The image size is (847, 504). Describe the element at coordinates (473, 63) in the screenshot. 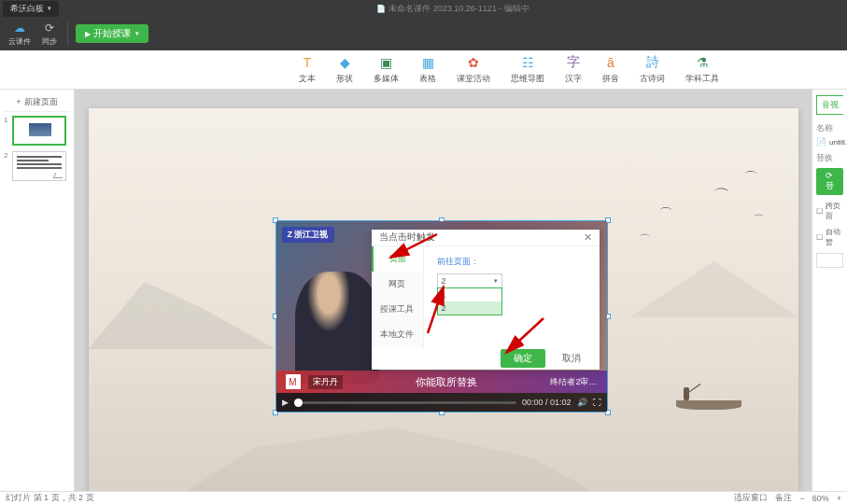

I see `activity-icon: ✿` at that location.